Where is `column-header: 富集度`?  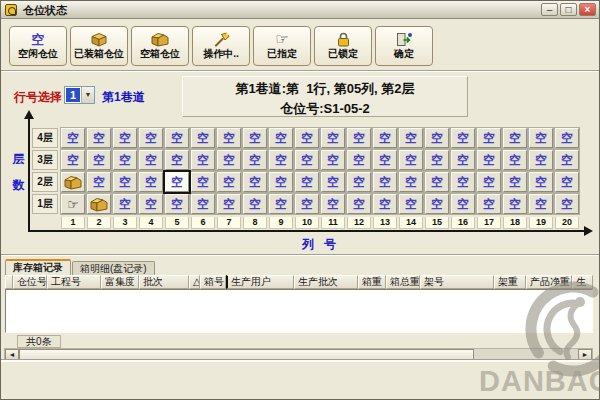
column-header: 富集度 is located at coordinates (120, 282).